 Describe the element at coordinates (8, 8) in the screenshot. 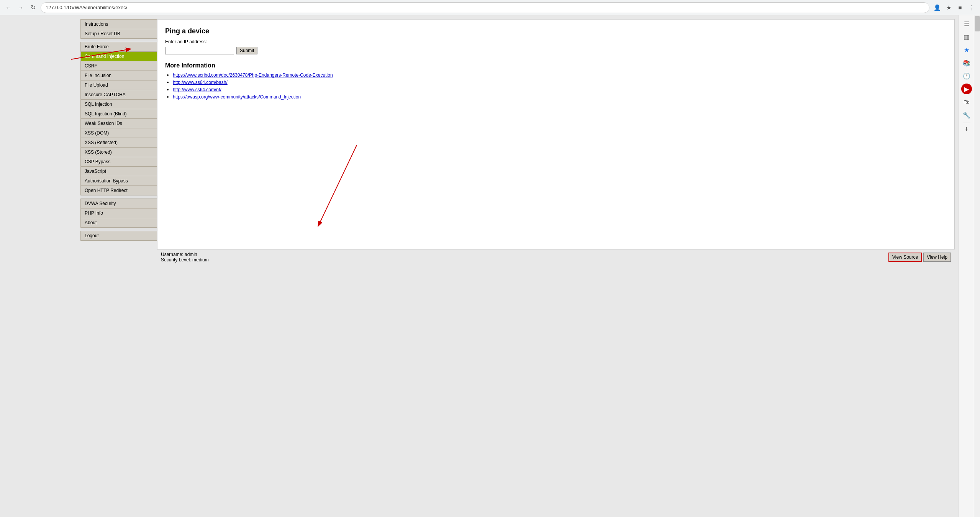

I see `back-button: ←` at that location.